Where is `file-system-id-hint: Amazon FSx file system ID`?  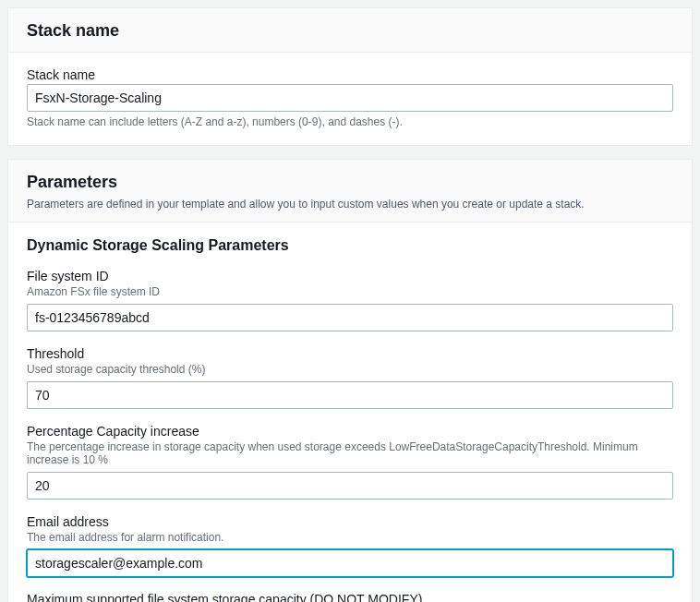
file-system-id-hint: Amazon FSx file system ID is located at coordinates (350, 292).